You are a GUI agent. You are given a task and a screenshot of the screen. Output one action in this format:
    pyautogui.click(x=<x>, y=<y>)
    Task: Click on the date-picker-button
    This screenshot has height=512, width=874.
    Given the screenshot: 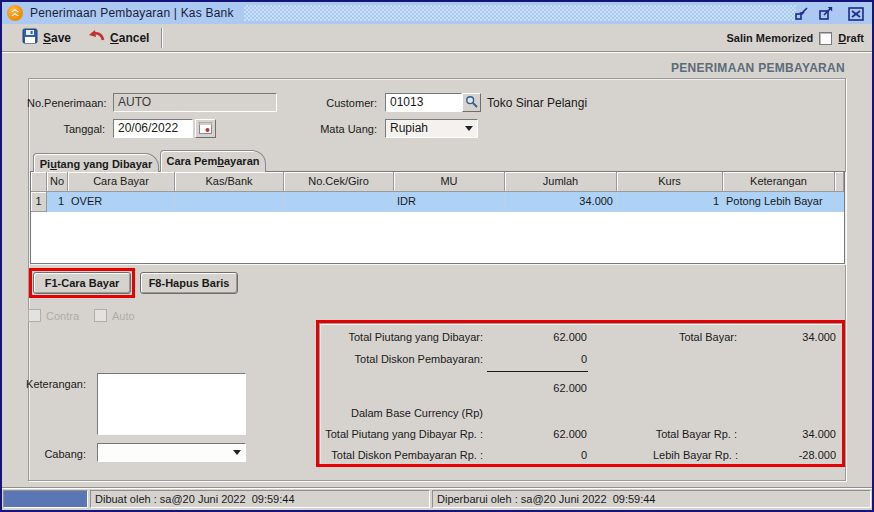 What is the action you would take?
    pyautogui.click(x=206, y=128)
    